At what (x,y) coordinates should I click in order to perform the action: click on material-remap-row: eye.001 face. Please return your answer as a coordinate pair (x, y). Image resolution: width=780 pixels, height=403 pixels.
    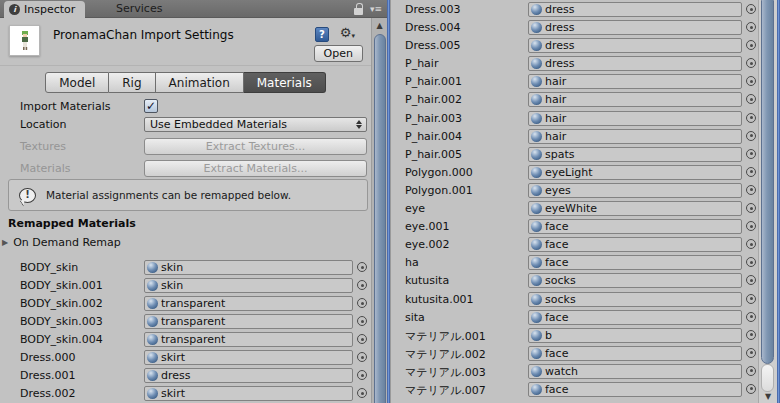
    Looking at the image, I should click on (575, 227).